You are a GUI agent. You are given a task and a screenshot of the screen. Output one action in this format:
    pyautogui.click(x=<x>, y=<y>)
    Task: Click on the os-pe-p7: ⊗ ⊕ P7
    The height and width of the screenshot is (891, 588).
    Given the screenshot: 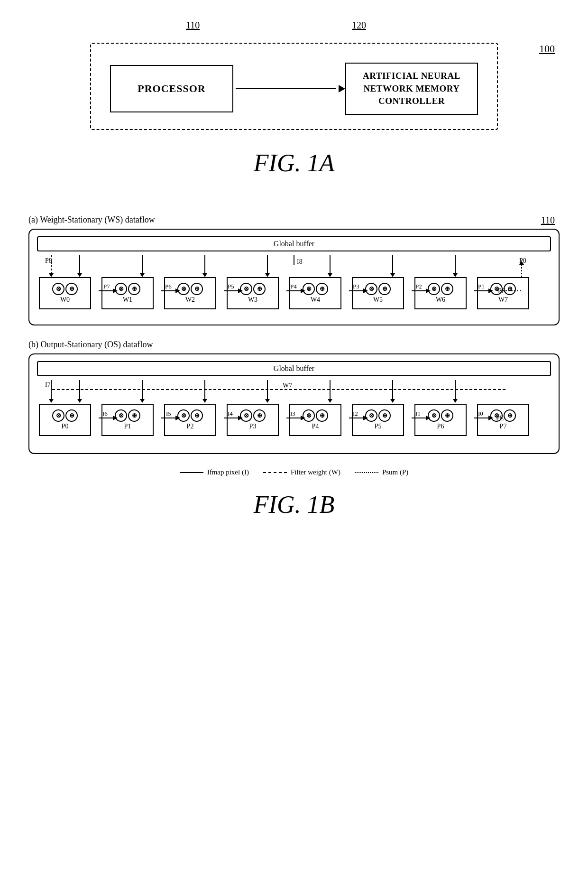 What is the action you would take?
    pyautogui.click(x=503, y=420)
    